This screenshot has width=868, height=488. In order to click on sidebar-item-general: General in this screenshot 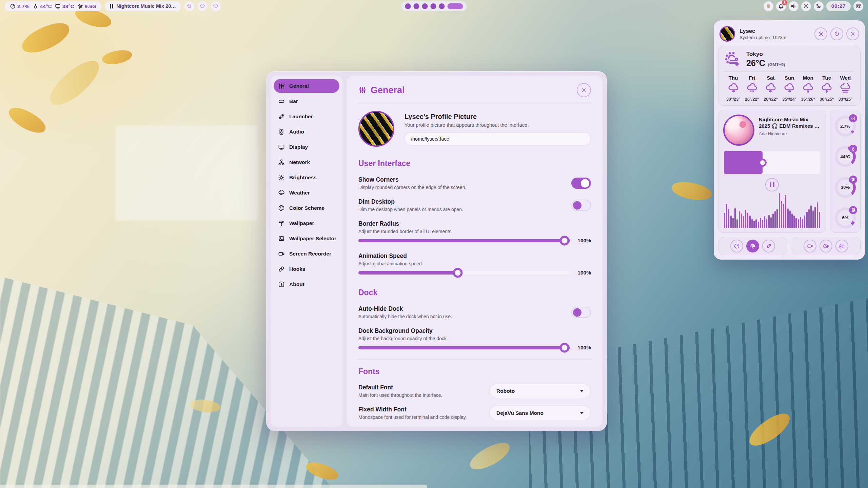, I will do `click(307, 86)`.